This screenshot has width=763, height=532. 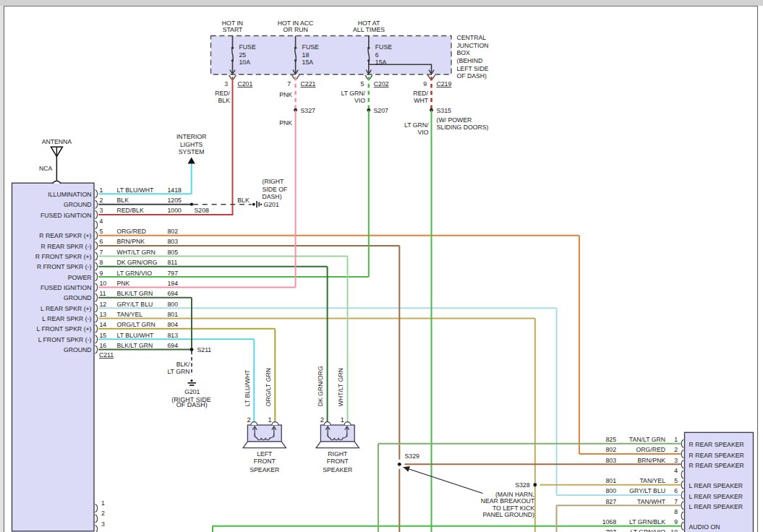 I want to click on svg-text: 825, so click(x=612, y=439).